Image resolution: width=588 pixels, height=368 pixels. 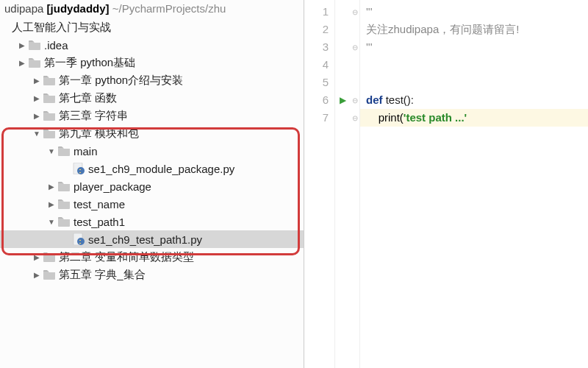 What do you see at coordinates (121, 81) in the screenshot?
I see `tree-item-label: 第一章 python介绍与安装` at bounding box center [121, 81].